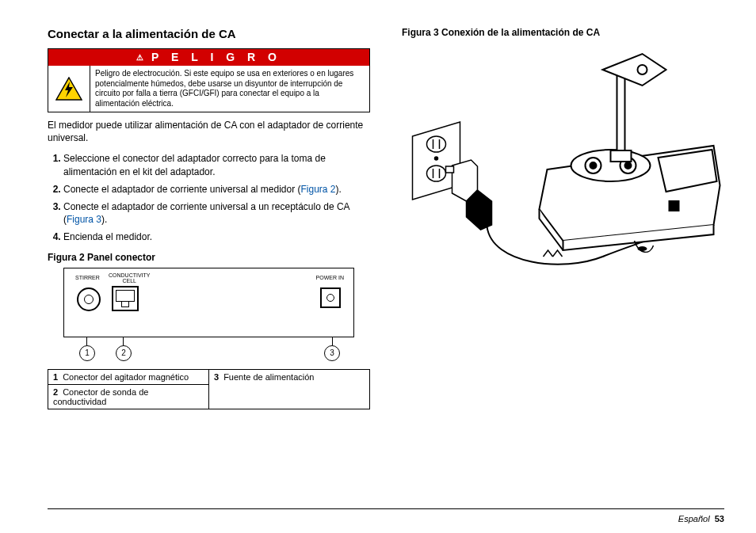 The image size is (756, 533). Describe the element at coordinates (330, 298) in the screenshot. I see `power-connector-icon` at that location.